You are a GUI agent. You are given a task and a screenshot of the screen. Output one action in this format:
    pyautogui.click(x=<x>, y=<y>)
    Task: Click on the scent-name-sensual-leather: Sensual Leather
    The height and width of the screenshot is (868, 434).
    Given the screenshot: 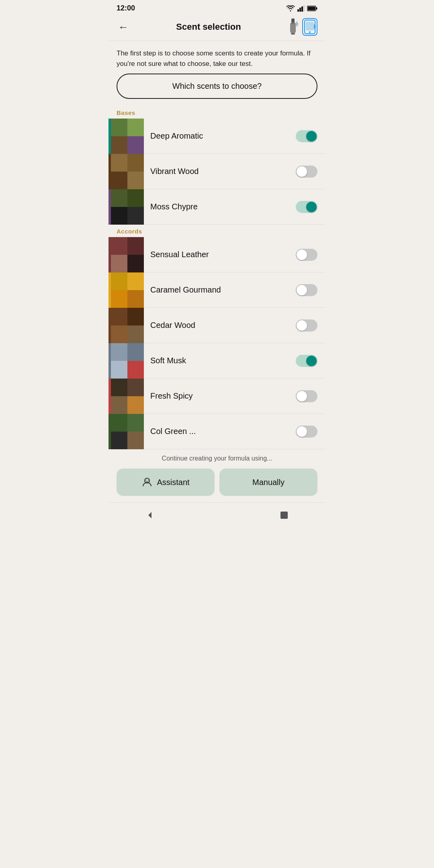 What is the action you would take?
    pyautogui.click(x=220, y=255)
    